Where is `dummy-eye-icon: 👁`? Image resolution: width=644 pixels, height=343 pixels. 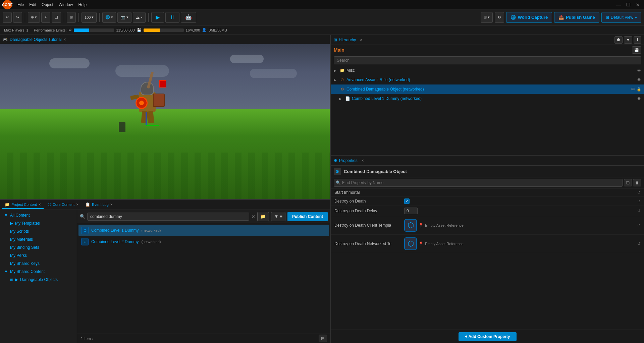
dummy-eye-icon: 👁 is located at coordinates (639, 99).